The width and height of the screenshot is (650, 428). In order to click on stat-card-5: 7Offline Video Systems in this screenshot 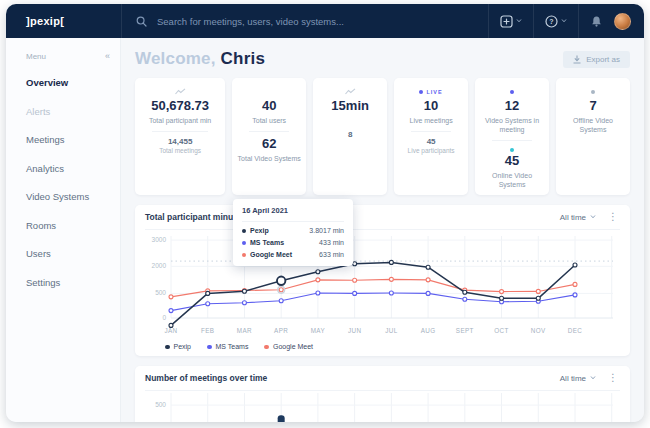, I will do `click(593, 136)`.